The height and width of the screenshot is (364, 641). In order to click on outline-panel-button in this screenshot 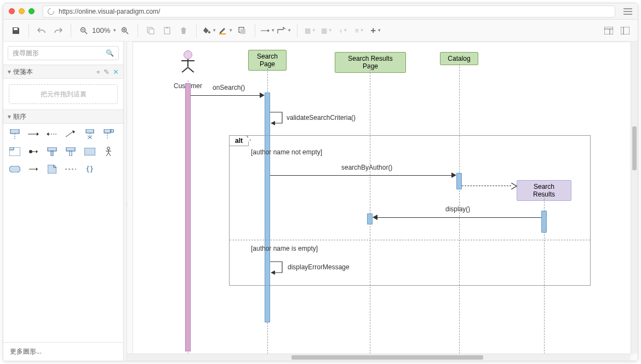, I will do `click(625, 31)`.